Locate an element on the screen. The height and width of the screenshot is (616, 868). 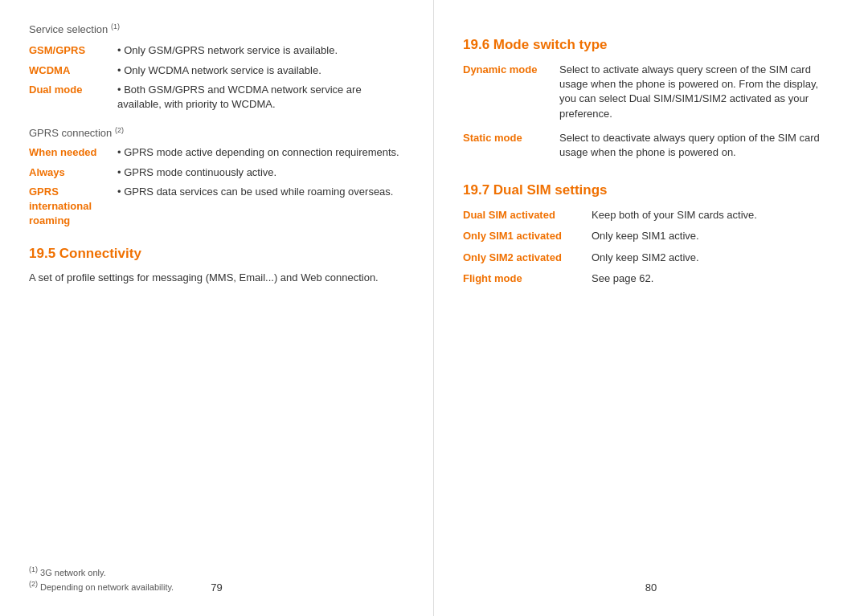
mode-switch-heading: 19.6 Mode switch type is located at coordinates (651, 45).